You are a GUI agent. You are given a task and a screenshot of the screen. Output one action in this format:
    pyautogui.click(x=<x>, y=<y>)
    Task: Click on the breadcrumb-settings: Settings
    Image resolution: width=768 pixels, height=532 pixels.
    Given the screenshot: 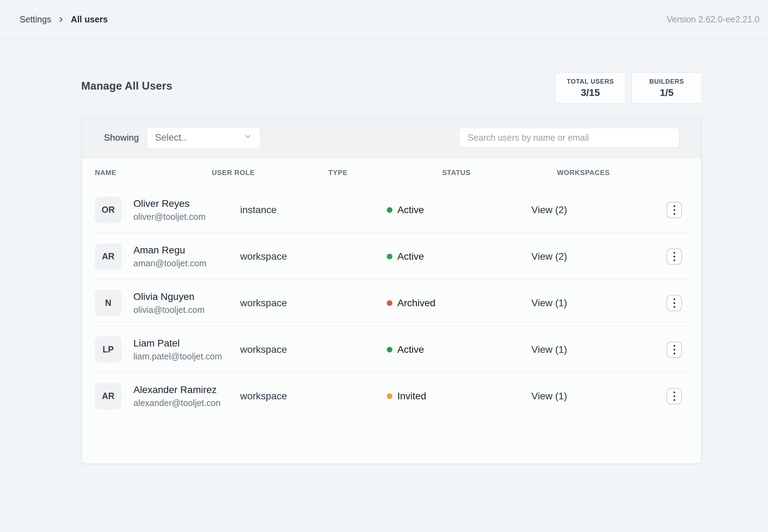 What is the action you would take?
    pyautogui.click(x=35, y=20)
    